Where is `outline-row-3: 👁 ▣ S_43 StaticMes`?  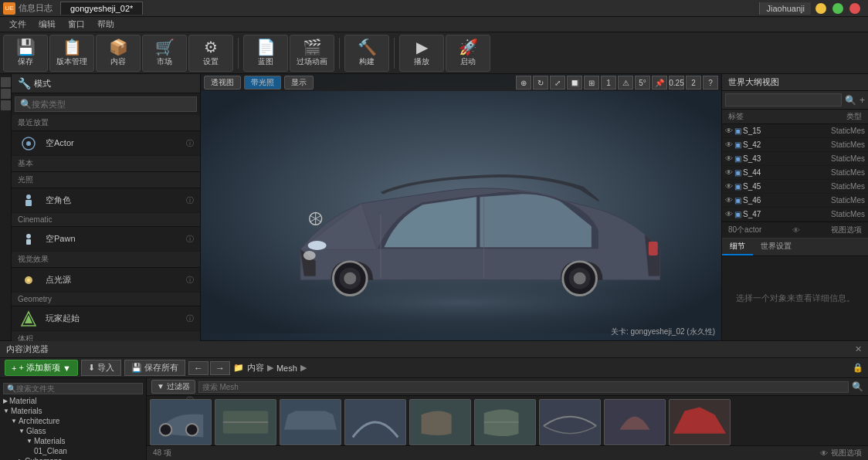 outline-row-3: 👁 ▣ S_43 StaticMes is located at coordinates (795, 159).